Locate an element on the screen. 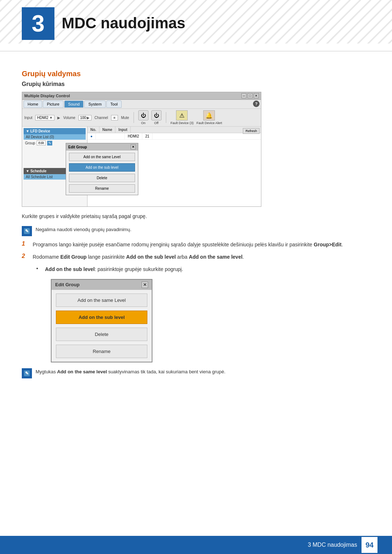  modal-btn-same-level-small: Add on the same Level is located at coordinates (102, 157).